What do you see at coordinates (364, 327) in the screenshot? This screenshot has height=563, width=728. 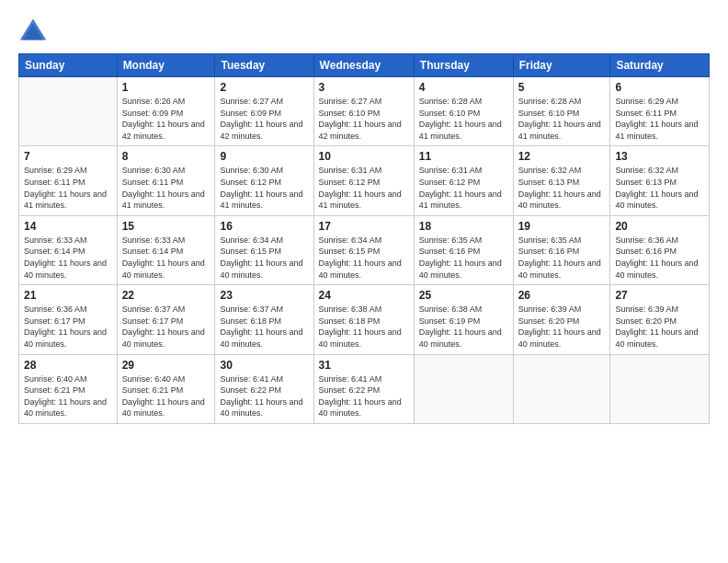 I see `cell-info: Sunrise: 6:38 AMSunset: 6:18 PMDaylight:…` at bounding box center [364, 327].